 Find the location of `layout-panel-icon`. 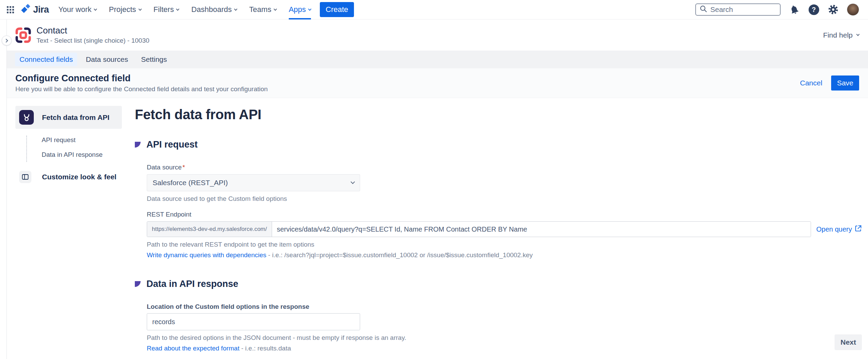

layout-panel-icon is located at coordinates (25, 177).